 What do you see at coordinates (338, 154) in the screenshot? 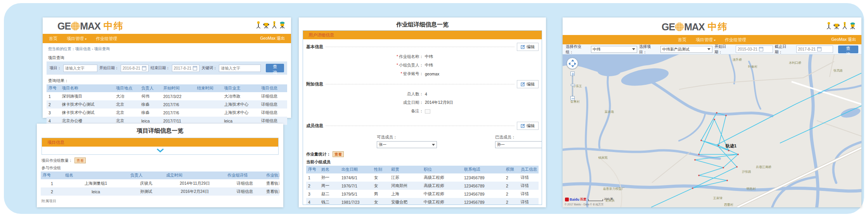
I see `view-workload-button: 查看` at bounding box center [338, 154].